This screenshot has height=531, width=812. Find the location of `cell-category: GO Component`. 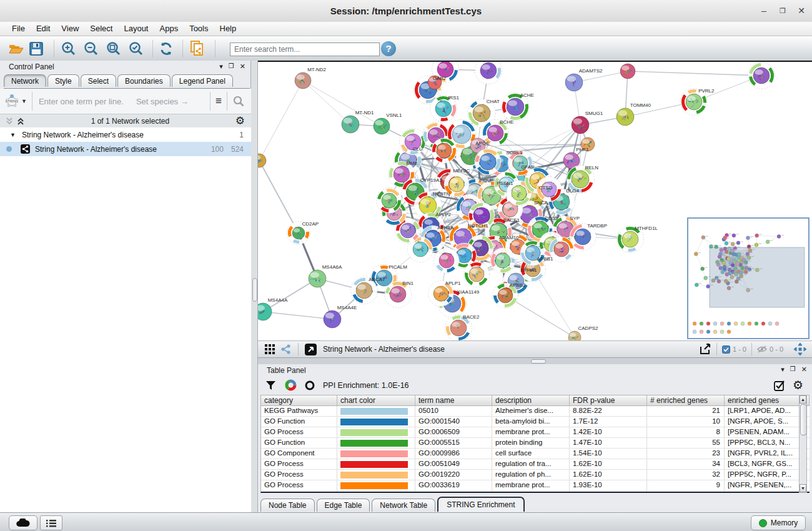

cell-category: GO Component is located at coordinates (299, 454).